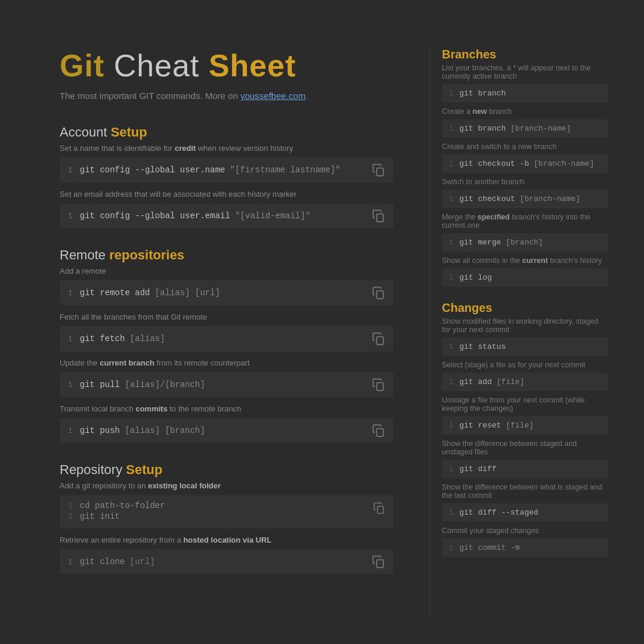 The width and height of the screenshot is (644, 644). I want to click on changes-desc-1: Show modified files in working directory…, so click(525, 326).